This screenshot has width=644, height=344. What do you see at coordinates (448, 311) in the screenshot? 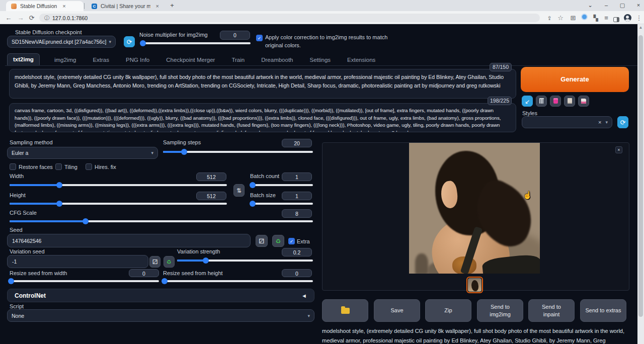
I see `zip-button: Zip` at bounding box center [448, 311].